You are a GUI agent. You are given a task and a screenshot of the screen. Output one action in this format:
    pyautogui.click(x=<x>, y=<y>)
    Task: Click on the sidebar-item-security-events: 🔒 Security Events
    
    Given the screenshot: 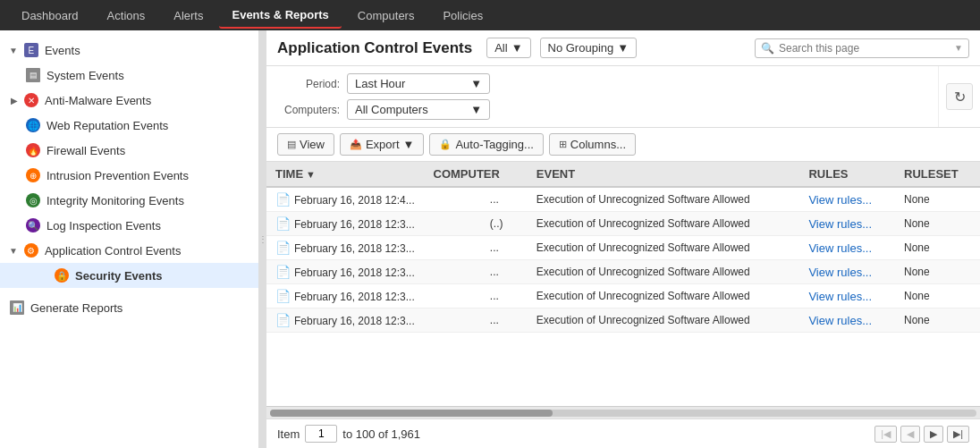 What is the action you would take?
    pyautogui.click(x=129, y=275)
    